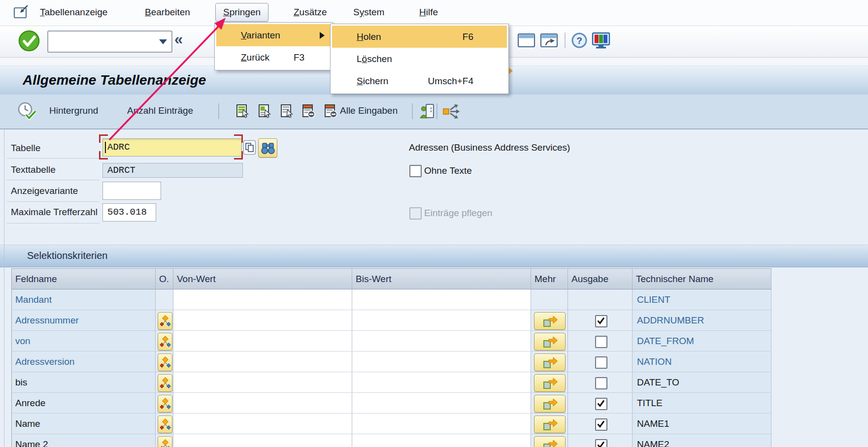 The image size is (868, 447). What do you see at coordinates (274, 35) in the screenshot?
I see `menu-item-varianten: Varianten` at bounding box center [274, 35].